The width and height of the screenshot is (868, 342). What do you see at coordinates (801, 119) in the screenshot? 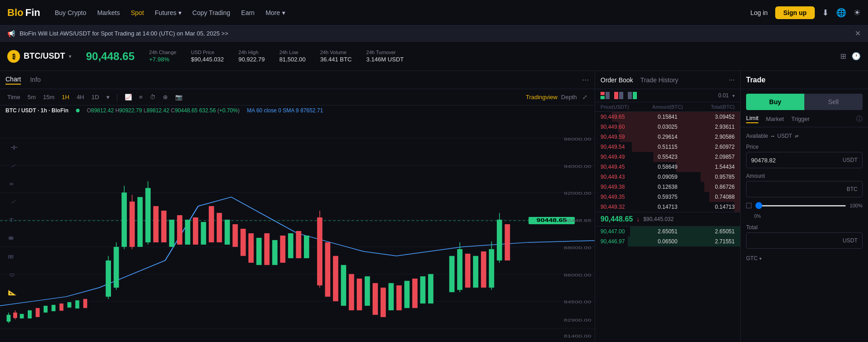
I see `order-type-trigger: Trigger` at bounding box center [801, 119].